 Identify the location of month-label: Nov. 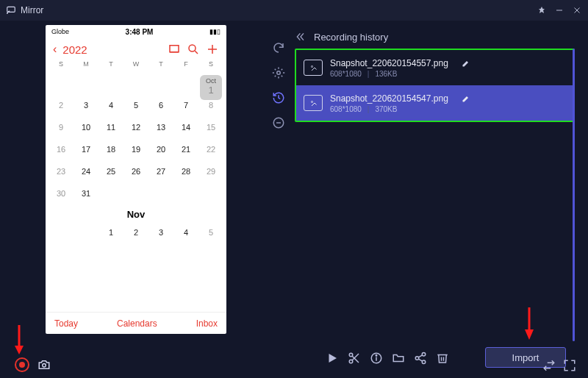
(136, 213).